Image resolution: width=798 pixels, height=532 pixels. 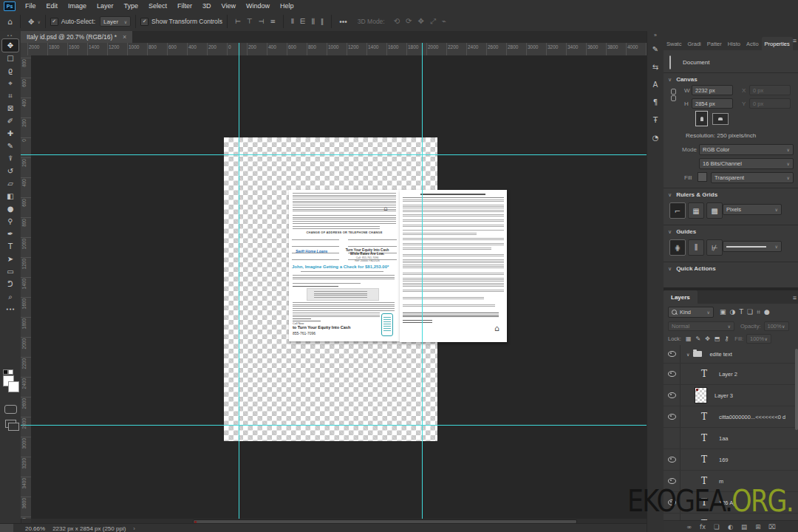 What do you see at coordinates (207, 6) in the screenshot?
I see `menu-3d: 3D` at bounding box center [207, 6].